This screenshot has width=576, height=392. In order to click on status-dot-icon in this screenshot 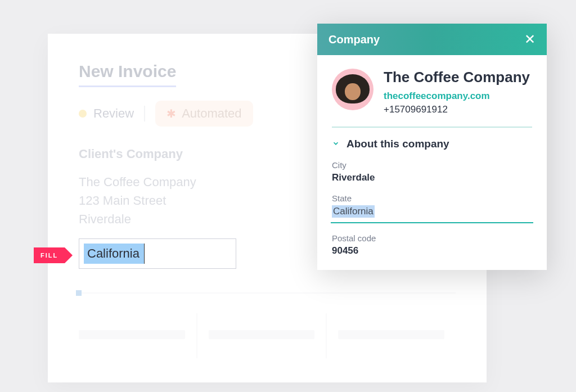, I will do `click(83, 114)`.